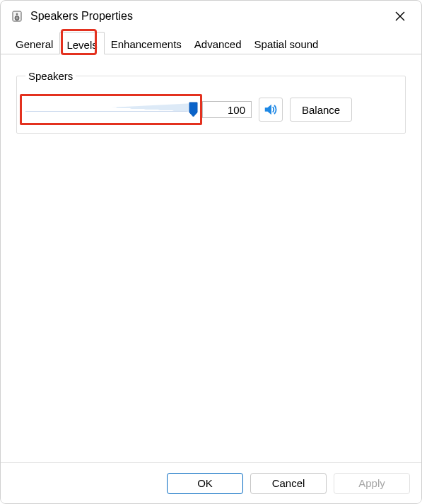 The image size is (422, 504). What do you see at coordinates (321, 110) in the screenshot?
I see `balance-button: Balance` at bounding box center [321, 110].